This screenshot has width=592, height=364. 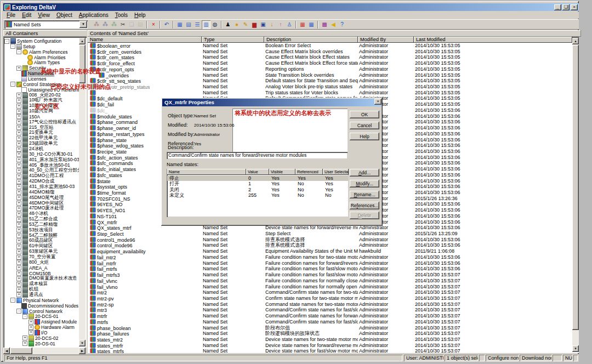 What do you see at coordinates (82, 351) in the screenshot?
I see `tree-scroll-right-button: ▶` at bounding box center [82, 351].